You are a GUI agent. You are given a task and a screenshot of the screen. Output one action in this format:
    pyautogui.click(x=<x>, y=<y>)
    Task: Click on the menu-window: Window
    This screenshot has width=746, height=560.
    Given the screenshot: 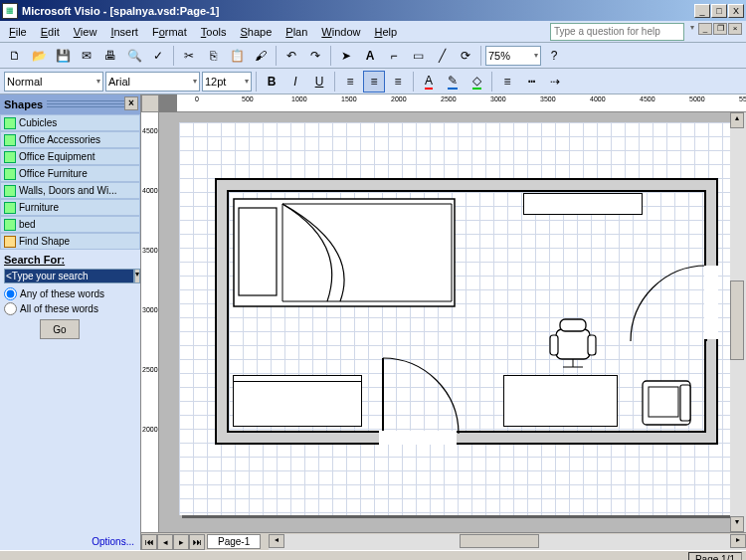 What is the action you would take?
    pyautogui.click(x=340, y=32)
    